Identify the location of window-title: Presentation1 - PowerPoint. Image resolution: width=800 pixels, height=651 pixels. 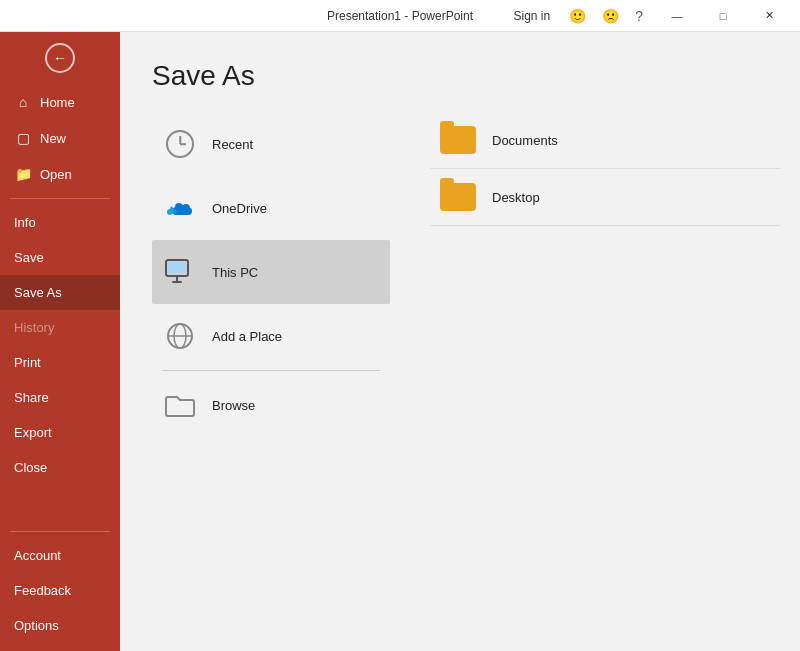
(400, 16).